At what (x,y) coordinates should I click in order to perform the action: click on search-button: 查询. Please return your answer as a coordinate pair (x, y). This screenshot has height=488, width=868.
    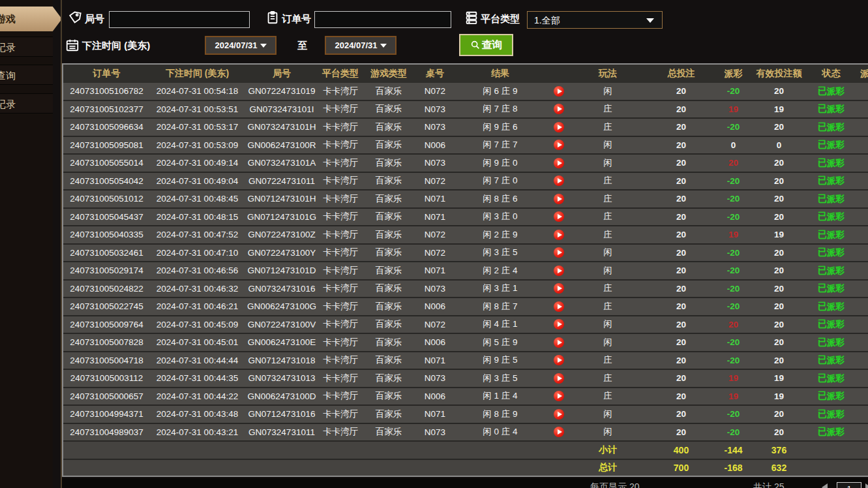
    Looking at the image, I should click on (486, 45).